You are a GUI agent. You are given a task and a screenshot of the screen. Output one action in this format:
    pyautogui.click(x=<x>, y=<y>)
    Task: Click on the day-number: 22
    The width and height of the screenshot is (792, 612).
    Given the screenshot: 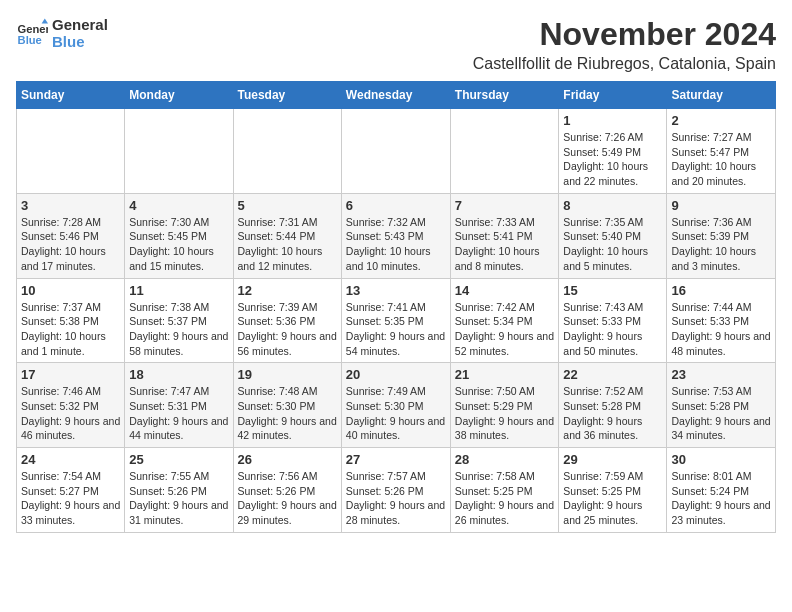 What is the action you would take?
    pyautogui.click(x=612, y=374)
    